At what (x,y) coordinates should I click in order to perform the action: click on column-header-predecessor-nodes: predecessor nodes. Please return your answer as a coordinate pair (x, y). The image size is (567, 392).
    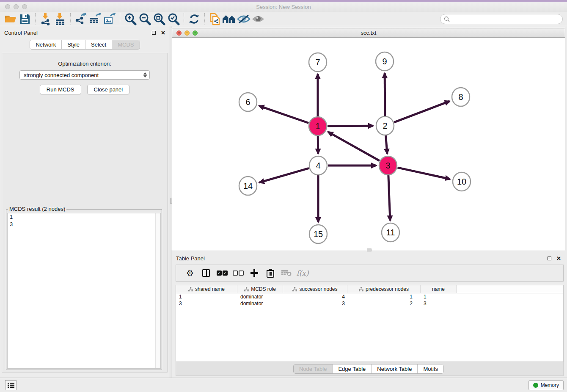
    Looking at the image, I should click on (384, 289).